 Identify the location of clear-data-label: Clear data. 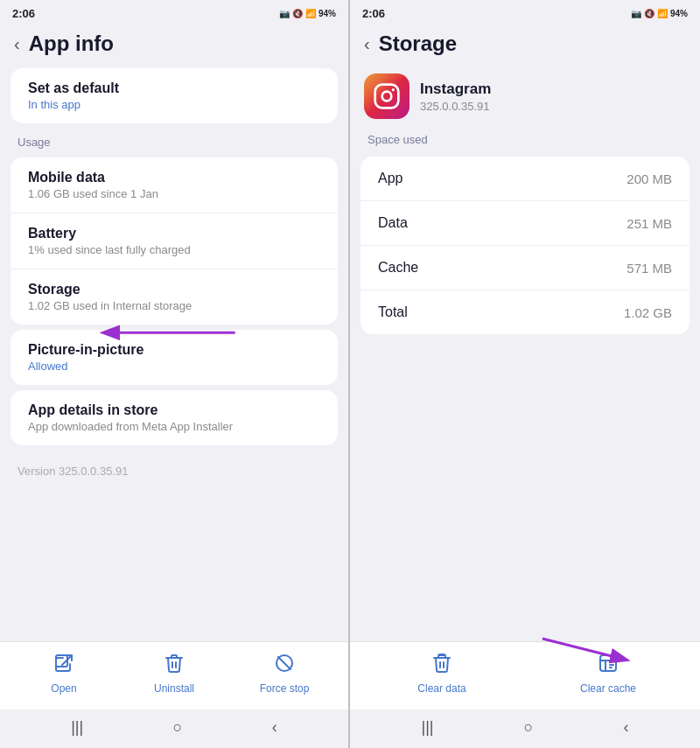
(441, 689).